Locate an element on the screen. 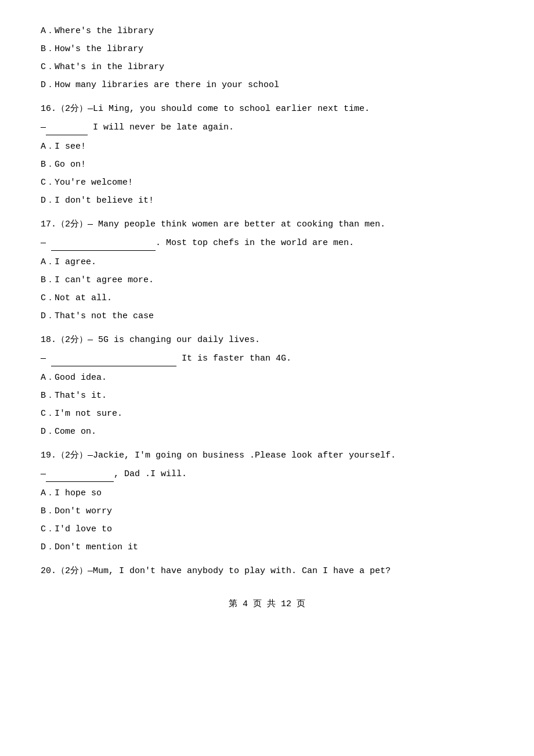 This screenshot has width=534, height=756. option-c-q15: C．What's in the library is located at coordinates (267, 67).